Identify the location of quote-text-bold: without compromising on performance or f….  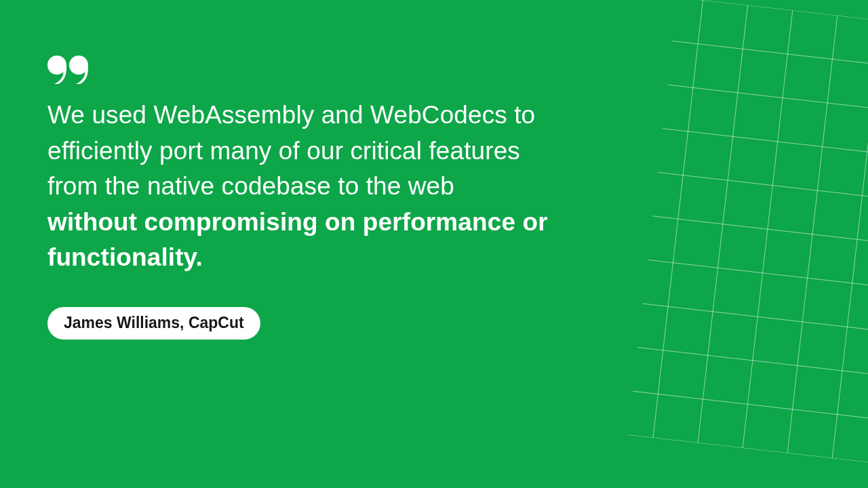
(298, 240).